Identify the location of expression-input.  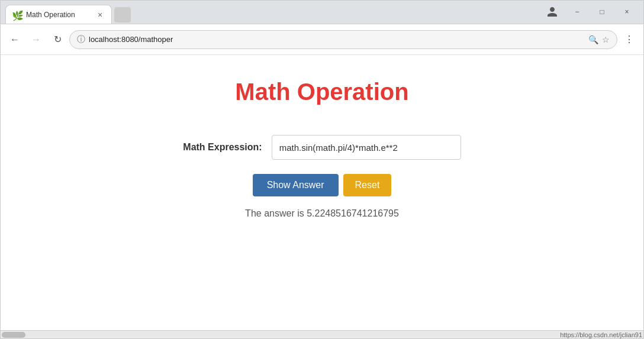
(366, 147).